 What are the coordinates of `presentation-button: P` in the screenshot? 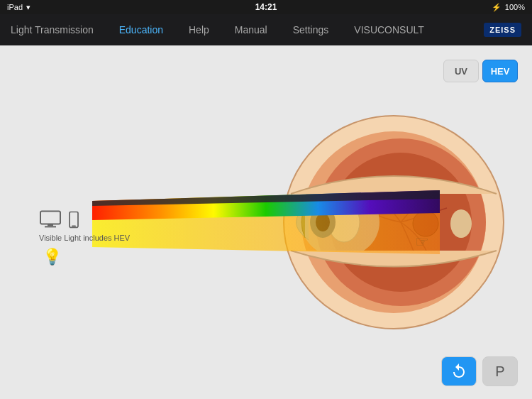 It's located at (500, 371).